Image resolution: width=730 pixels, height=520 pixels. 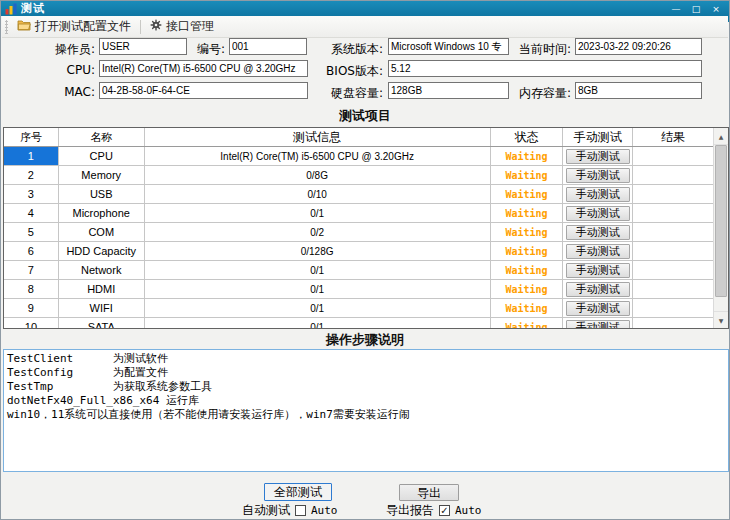 I want to click on col-header-no: 序号, so click(x=32, y=137).